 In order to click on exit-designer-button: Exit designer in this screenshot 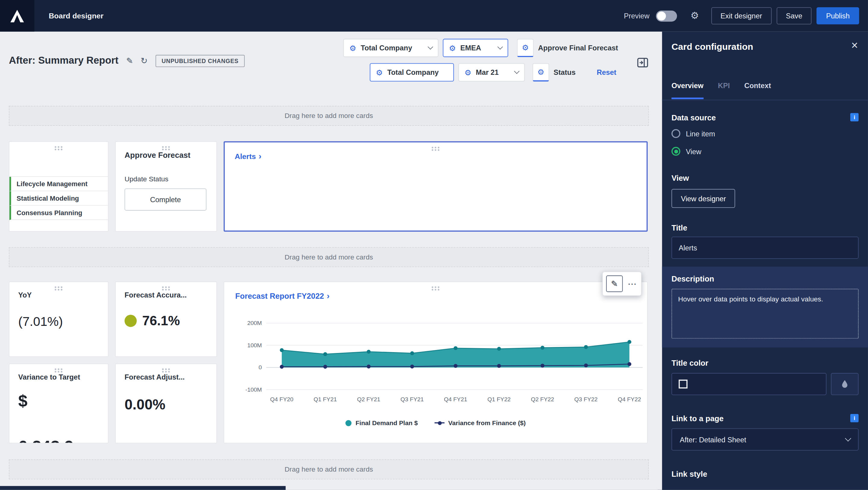, I will do `click(741, 16)`.